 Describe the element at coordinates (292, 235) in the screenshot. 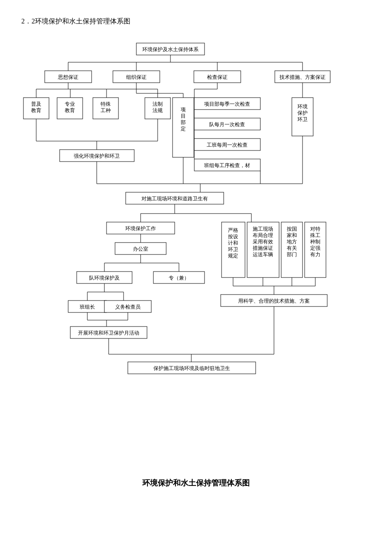

I see `svg-text: 家和` at that location.